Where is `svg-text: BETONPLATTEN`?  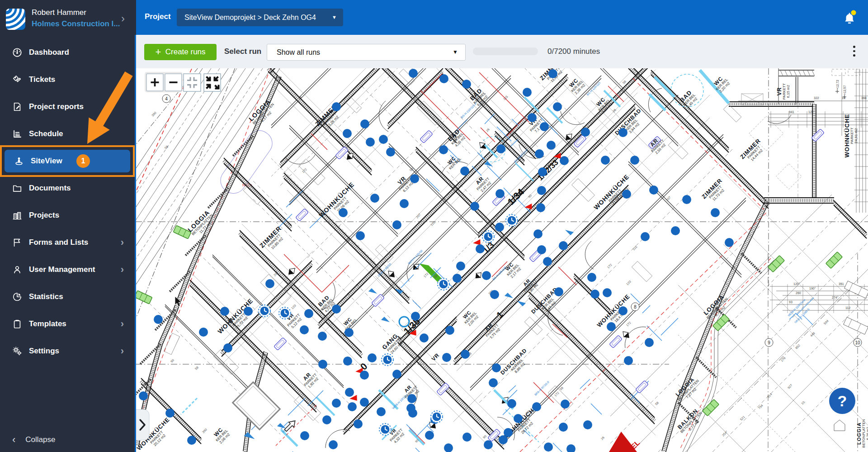
svg-text: BETONPLATTEN is located at coordinates (863, 433).